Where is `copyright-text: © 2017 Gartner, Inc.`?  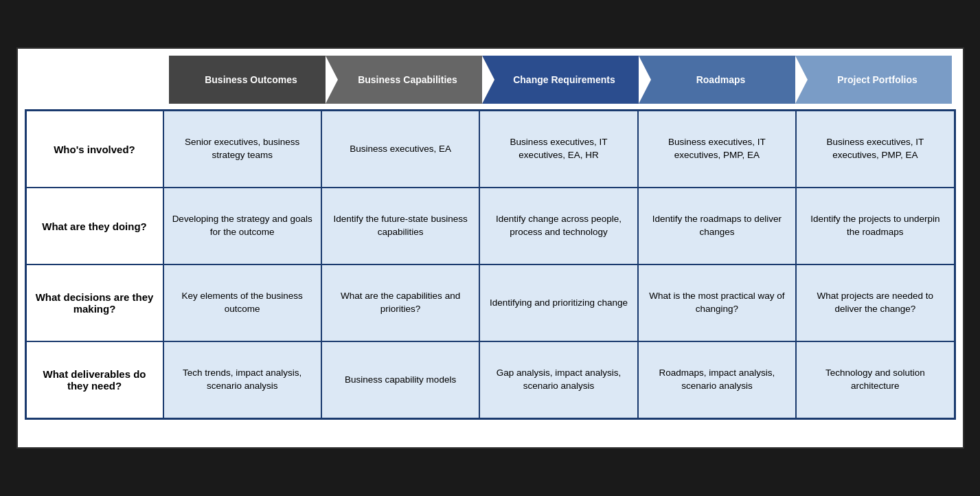
copyright-text: © 2017 Gartner, Inc. is located at coordinates (490, 429).